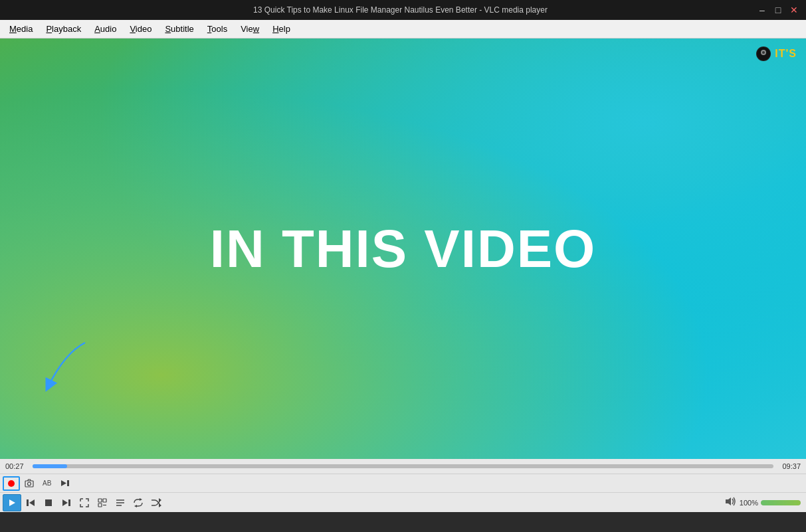  I want to click on loop-button, so click(138, 503).